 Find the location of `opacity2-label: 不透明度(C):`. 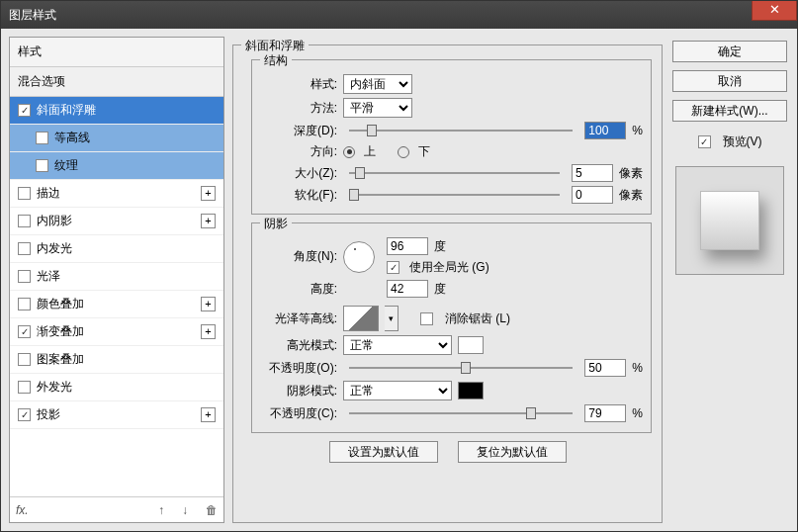

opacity2-label: 不透明度(C): is located at coordinates (299, 413).